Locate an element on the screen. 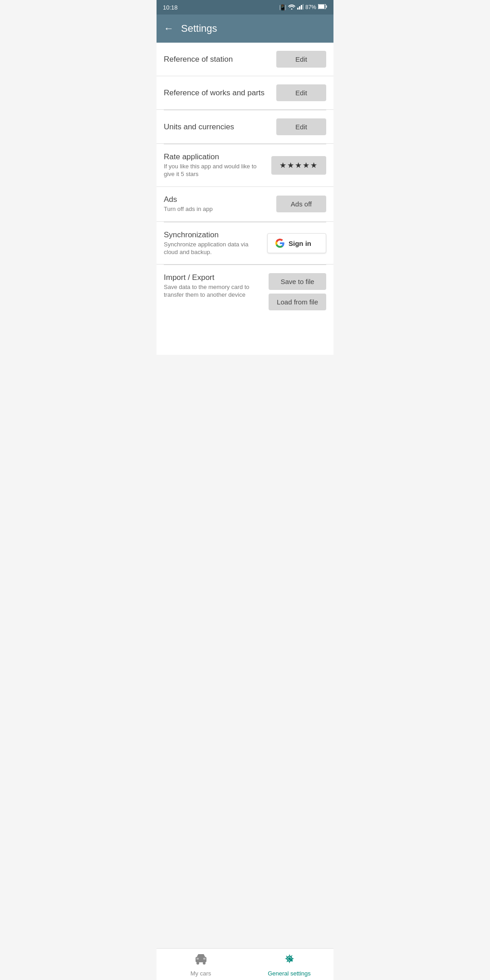  import-export-row: Import / Export Save data to the memory … is located at coordinates (245, 292).